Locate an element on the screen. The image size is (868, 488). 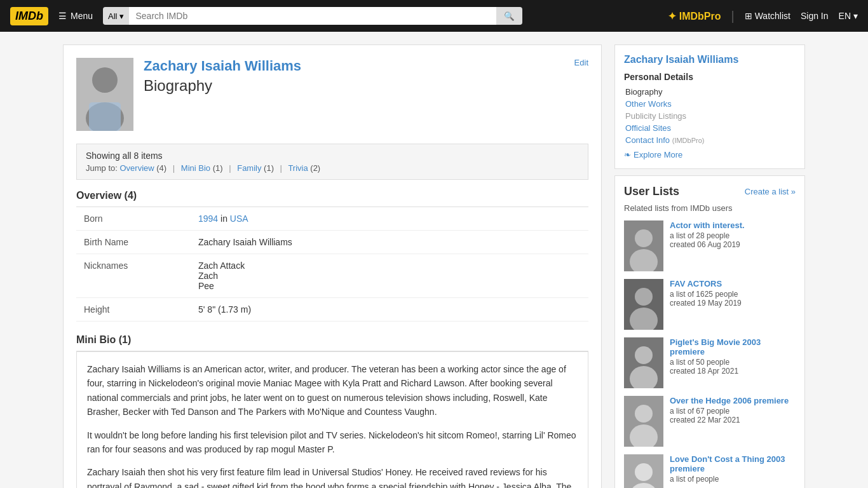
birth-name-label: Birth Name is located at coordinates (133, 243).